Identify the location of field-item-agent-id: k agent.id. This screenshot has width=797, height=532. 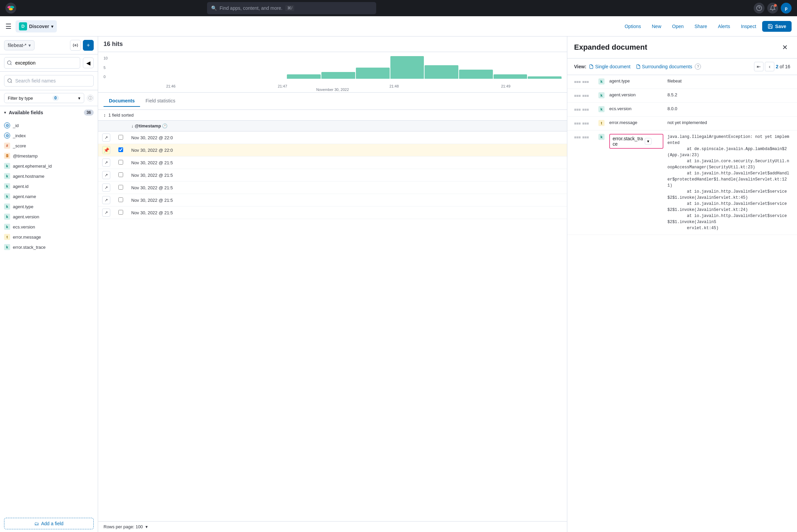
(49, 186).